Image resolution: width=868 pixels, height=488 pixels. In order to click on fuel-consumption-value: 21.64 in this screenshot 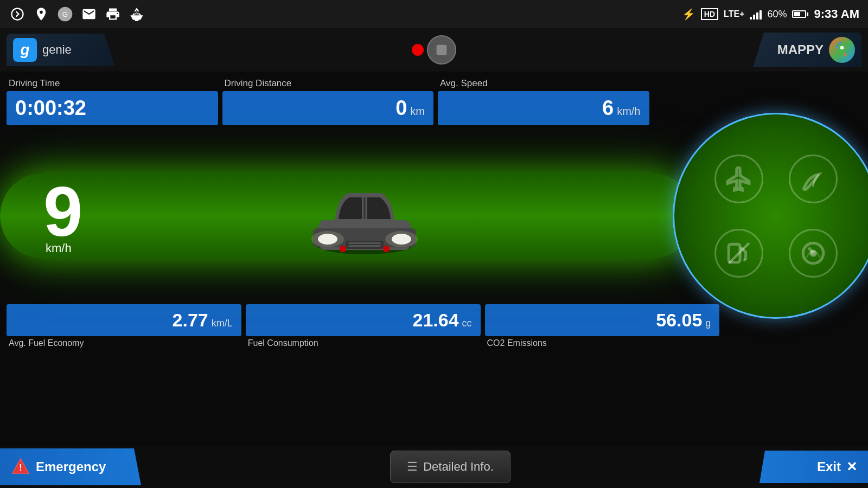, I will do `click(435, 320)`.